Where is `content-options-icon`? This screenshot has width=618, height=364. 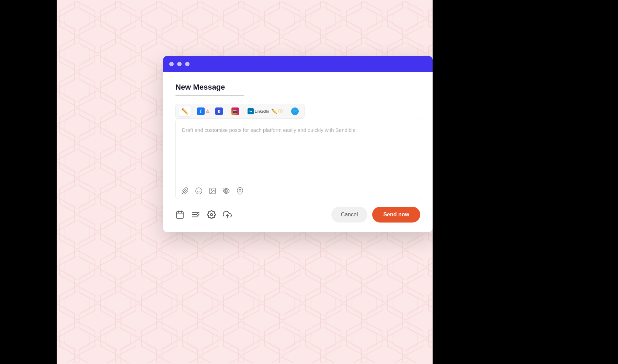 content-options-icon is located at coordinates (196, 215).